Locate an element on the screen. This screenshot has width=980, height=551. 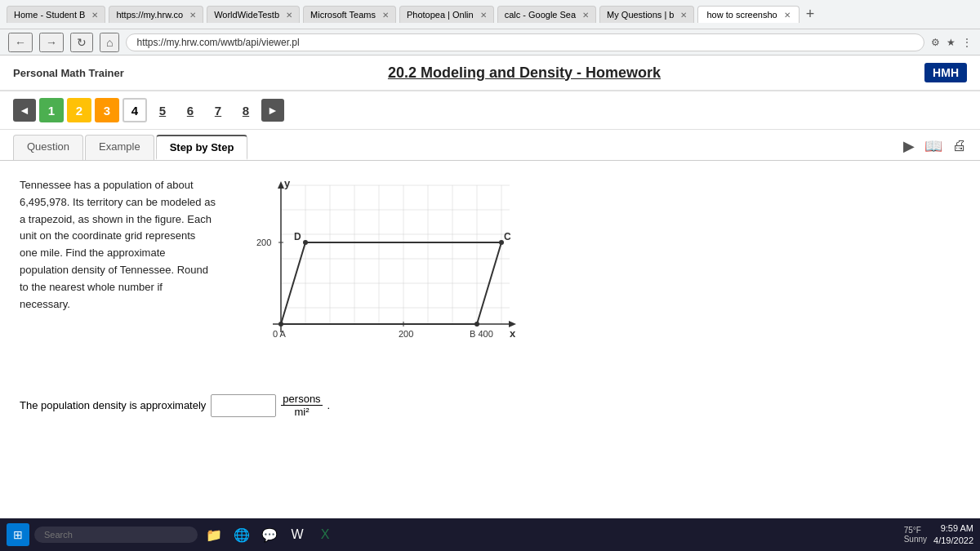
taskbar-excel-icon: X is located at coordinates (325, 535).